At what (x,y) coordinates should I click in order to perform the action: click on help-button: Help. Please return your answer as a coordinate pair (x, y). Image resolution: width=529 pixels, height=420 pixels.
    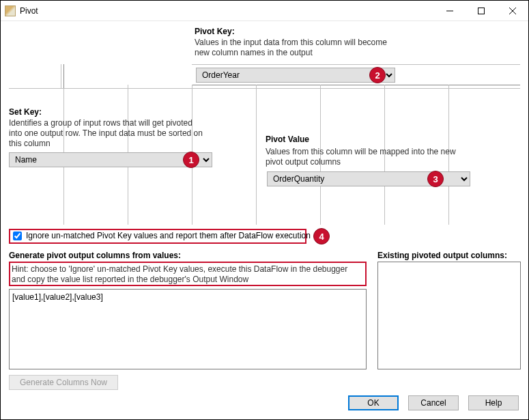
    Looking at the image, I should click on (494, 403).